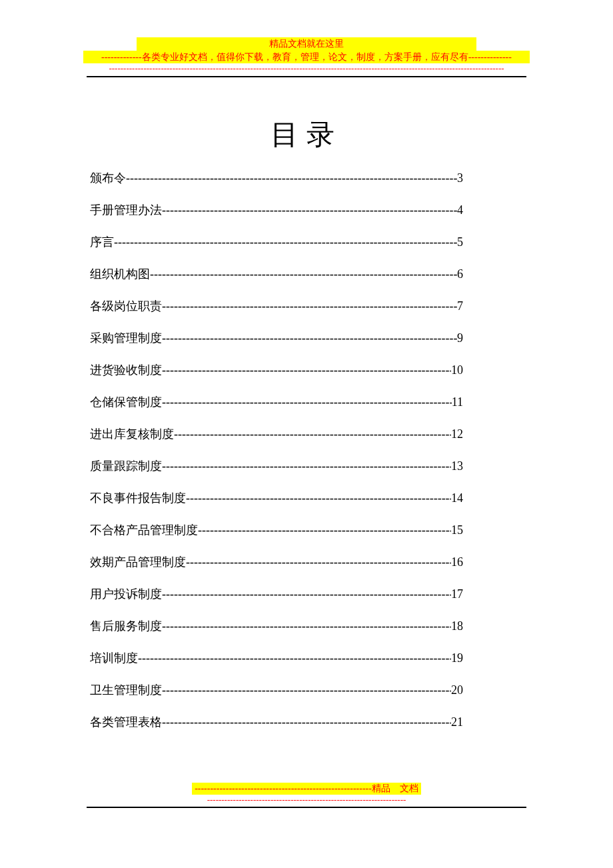 The height and width of the screenshot is (868, 613). Describe the element at coordinates (460, 274) in the screenshot. I see `toc-item-page: 6` at that location.